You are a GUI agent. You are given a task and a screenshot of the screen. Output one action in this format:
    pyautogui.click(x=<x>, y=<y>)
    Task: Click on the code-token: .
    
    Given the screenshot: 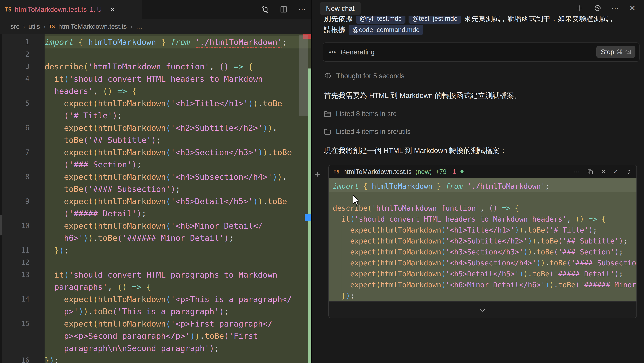 What is the action you would take?
    pyautogui.click(x=265, y=201)
    